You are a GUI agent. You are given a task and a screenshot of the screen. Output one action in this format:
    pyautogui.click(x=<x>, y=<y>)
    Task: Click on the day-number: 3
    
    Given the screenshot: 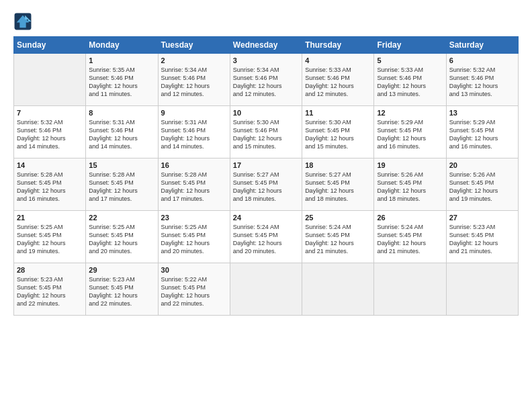 What is the action you would take?
    pyautogui.click(x=266, y=60)
    